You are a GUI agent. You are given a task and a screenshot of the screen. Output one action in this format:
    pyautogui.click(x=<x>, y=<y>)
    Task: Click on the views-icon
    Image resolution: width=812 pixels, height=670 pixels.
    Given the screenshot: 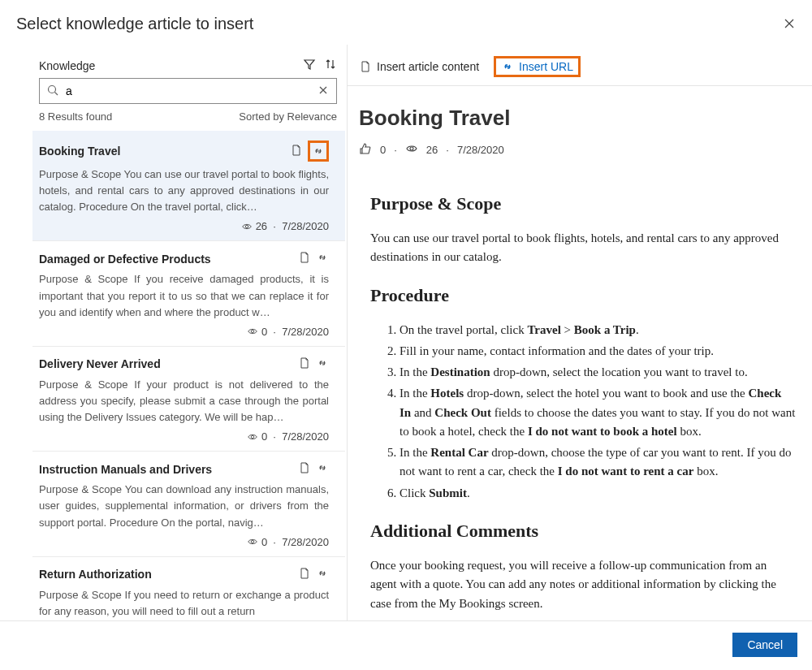 What is the action you would take?
    pyautogui.click(x=412, y=149)
    